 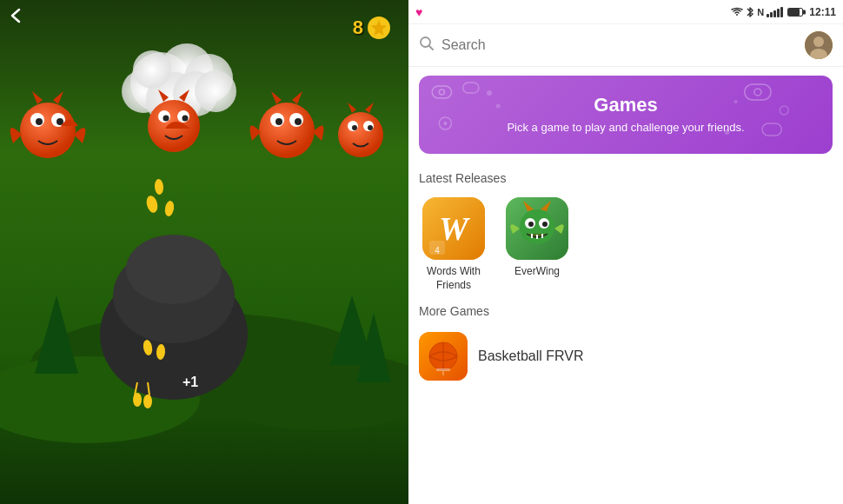 I want to click on more-games-title: More Games, so click(x=626, y=311).